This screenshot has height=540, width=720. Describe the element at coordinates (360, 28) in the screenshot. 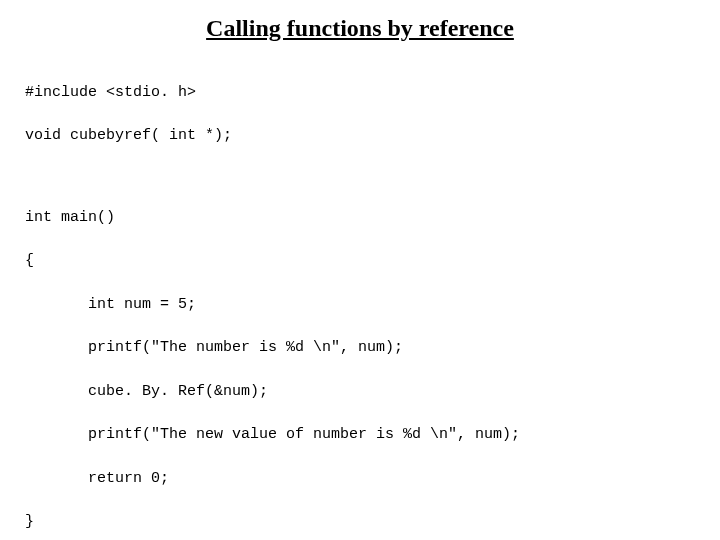

I see `slide-title: Calling functions by reference` at that location.